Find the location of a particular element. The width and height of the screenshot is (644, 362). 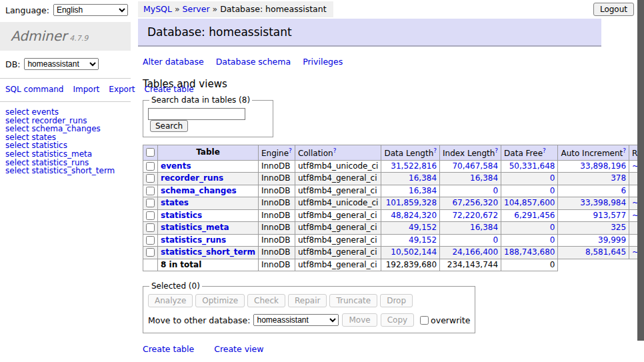

table-name-link: events is located at coordinates (176, 166).